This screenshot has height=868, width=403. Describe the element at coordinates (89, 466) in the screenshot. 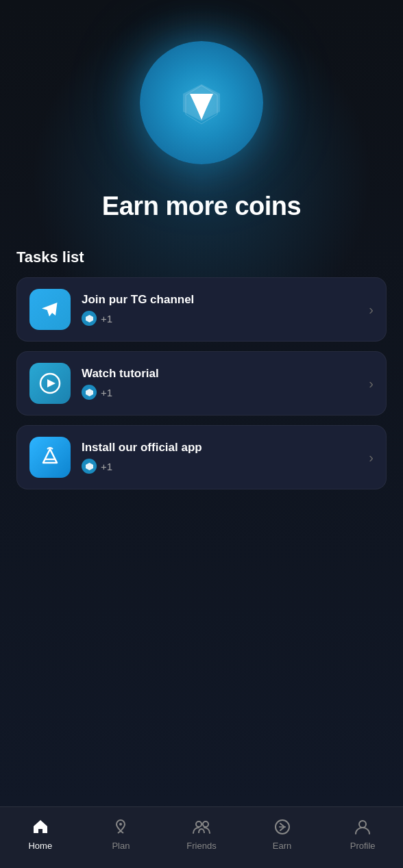

I see `reward-icon-app` at that location.